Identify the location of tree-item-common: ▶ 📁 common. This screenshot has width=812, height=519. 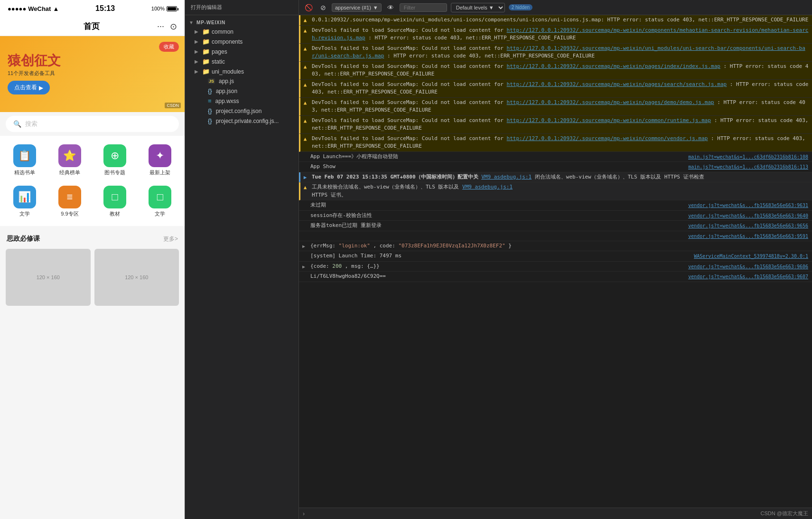
(242, 31).